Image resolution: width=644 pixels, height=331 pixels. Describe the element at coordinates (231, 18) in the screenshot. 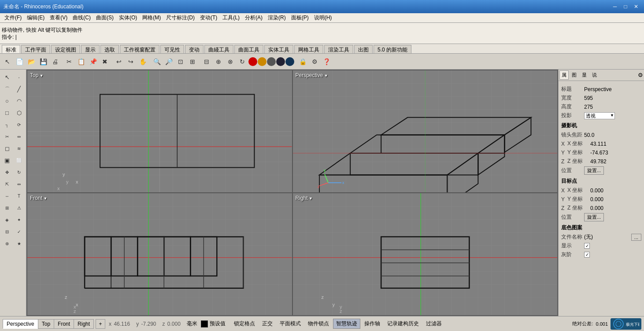

I see `menu-tools: 工具(L)` at that location.